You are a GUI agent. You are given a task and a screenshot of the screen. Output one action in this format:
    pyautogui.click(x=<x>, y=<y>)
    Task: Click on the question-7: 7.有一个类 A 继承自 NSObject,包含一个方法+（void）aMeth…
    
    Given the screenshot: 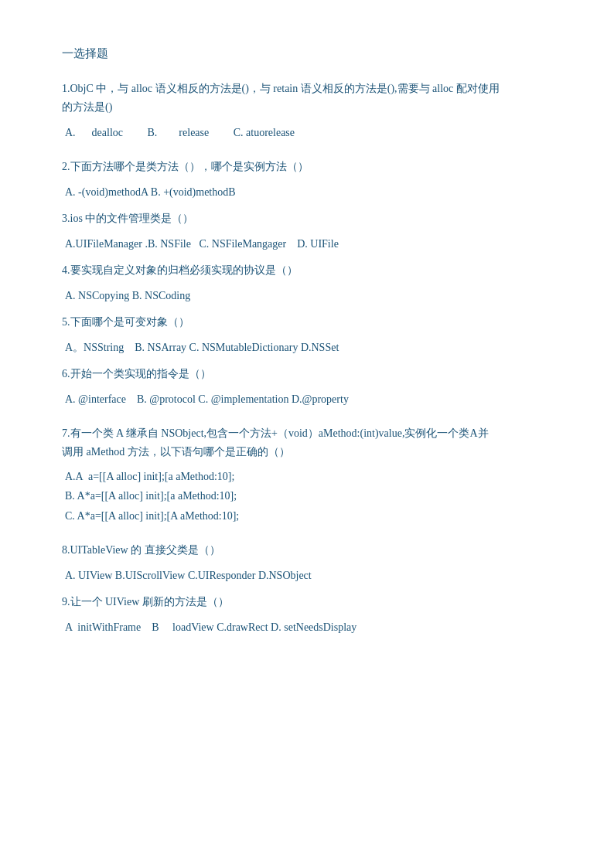 What is the action you would take?
    pyautogui.click(x=307, y=475)
    